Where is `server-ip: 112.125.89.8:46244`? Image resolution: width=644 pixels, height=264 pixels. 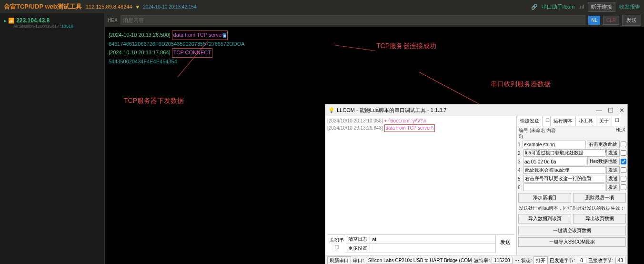
server-ip: 112.125.89.8:46244 is located at coordinates (109, 7).